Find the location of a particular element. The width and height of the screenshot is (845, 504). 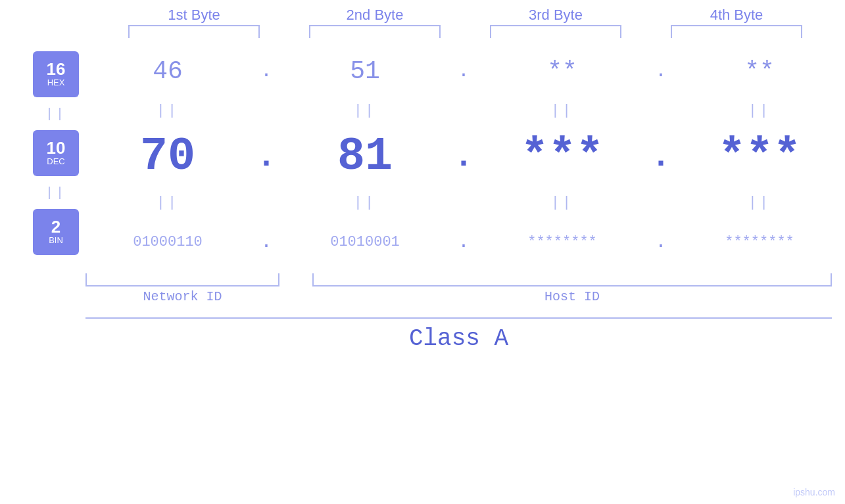

bin-val-1: 01000110 is located at coordinates (168, 242).